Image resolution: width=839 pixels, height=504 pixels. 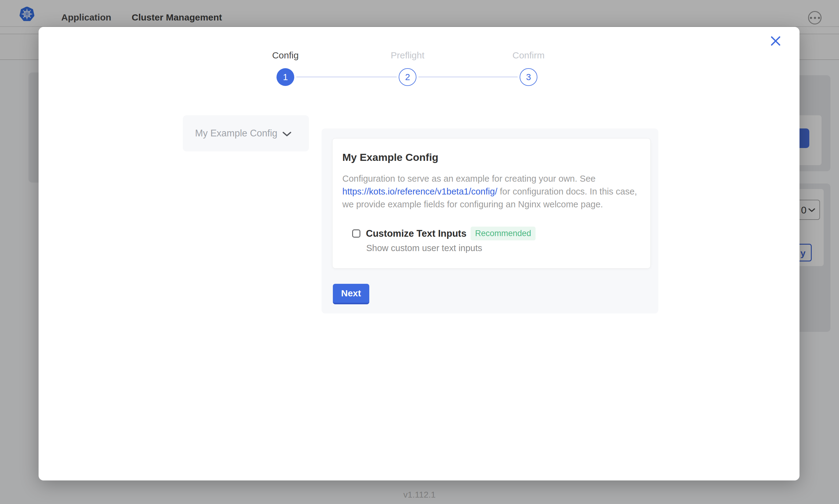 I want to click on description-line: https://kots.io/reference/v1beta1/config…, so click(x=490, y=192).